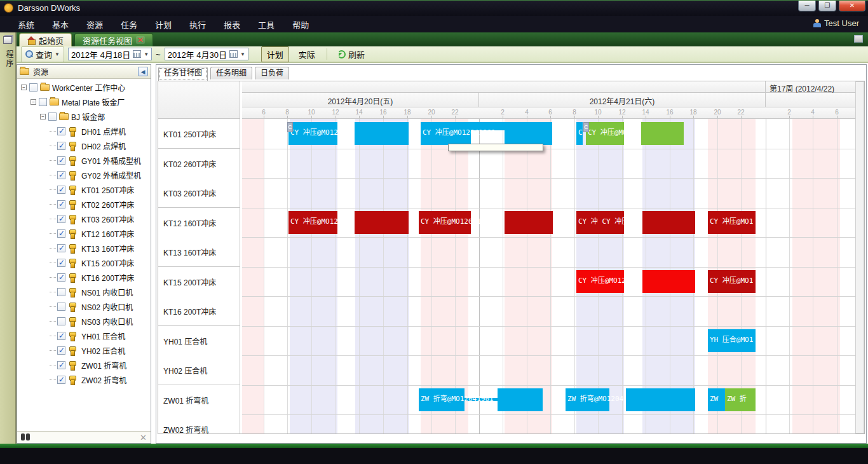 The image size is (868, 464). I want to click on tree-item: KT01 250T冲床, so click(84, 189).